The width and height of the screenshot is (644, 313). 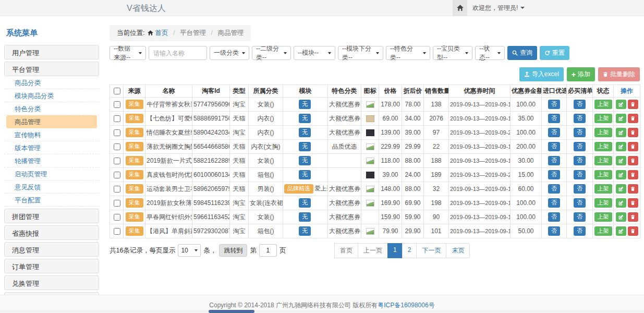 What do you see at coordinates (431, 250) in the screenshot?
I see `page-button: 下一页` at bounding box center [431, 250].